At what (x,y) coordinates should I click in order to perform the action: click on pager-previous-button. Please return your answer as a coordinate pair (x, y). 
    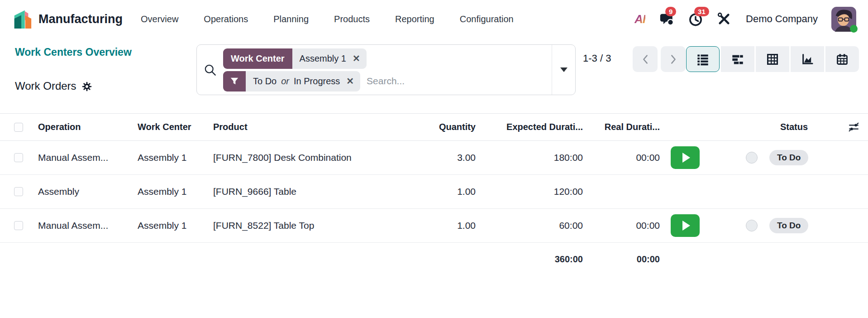
    Looking at the image, I should click on (645, 59).